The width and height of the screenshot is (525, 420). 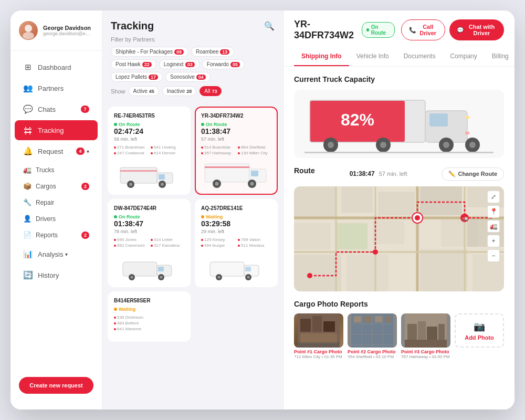 I want to click on detail-tabs: Shipping Info Vehicle Info Documents Com…, so click(x=399, y=57).